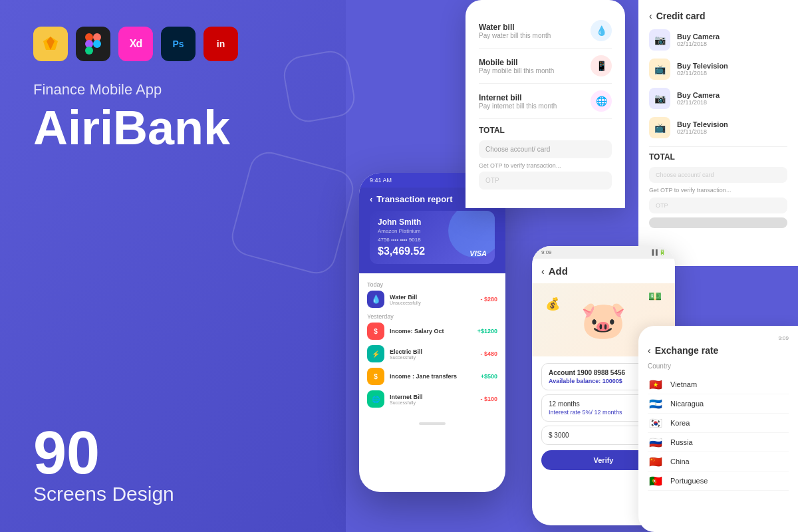  I want to click on cc-item-4: 📺 Buy Television 02/11/2018, so click(718, 128).